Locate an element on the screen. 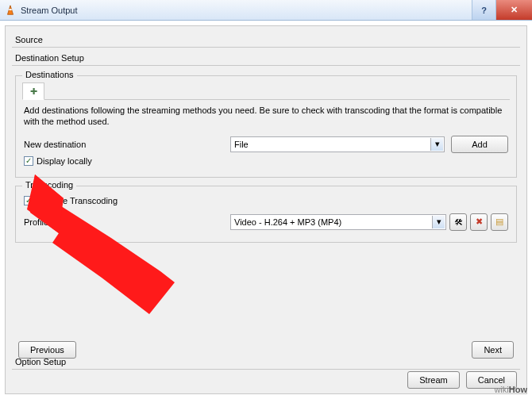 The width and height of the screenshot is (532, 399). display-locally-label: Display locally is located at coordinates (64, 161).